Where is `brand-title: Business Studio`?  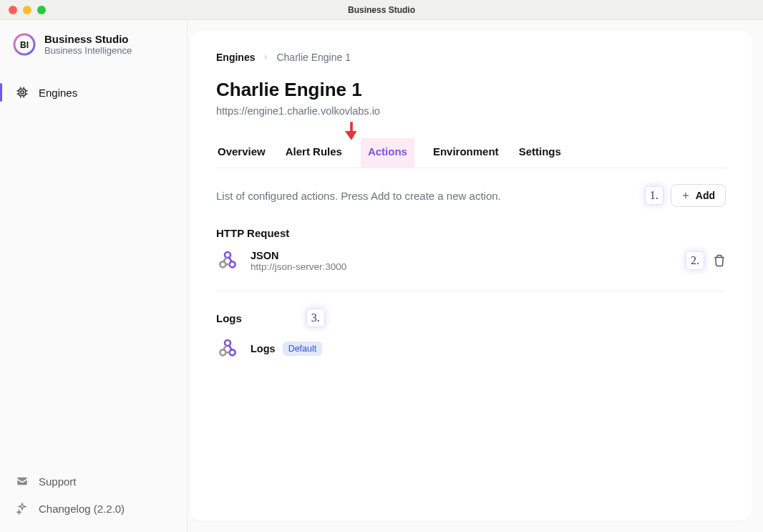 brand-title: Business Studio is located at coordinates (88, 39).